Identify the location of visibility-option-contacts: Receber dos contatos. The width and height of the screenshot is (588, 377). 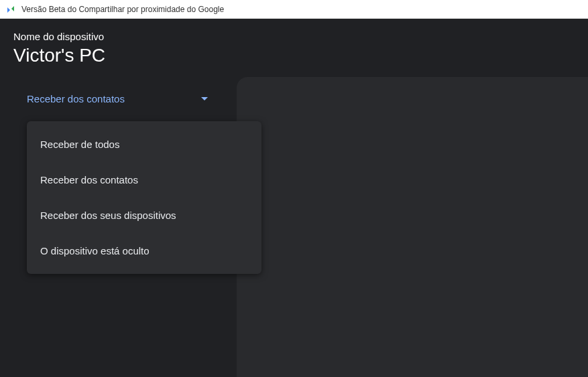
(144, 179).